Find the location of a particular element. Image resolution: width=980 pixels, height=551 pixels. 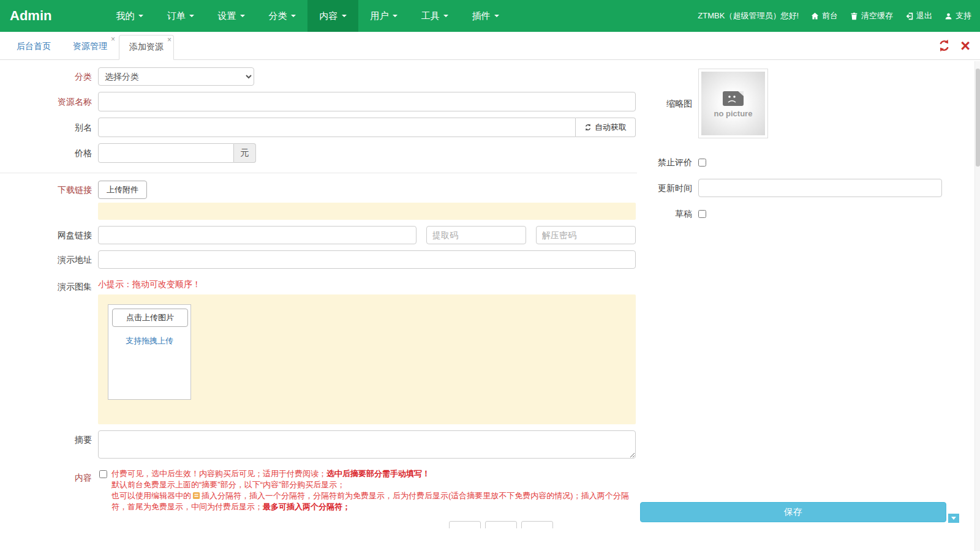

alias-group: 自动获取 is located at coordinates (367, 127).